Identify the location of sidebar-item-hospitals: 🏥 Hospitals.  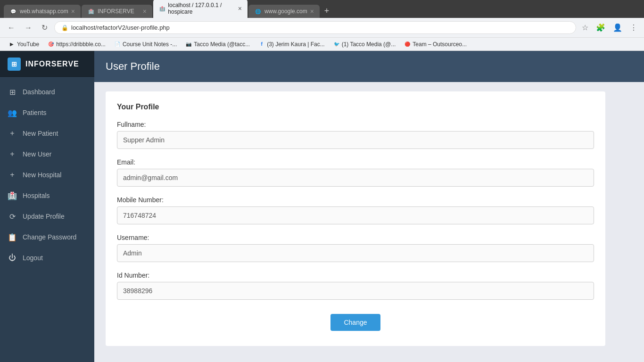
(47, 196).